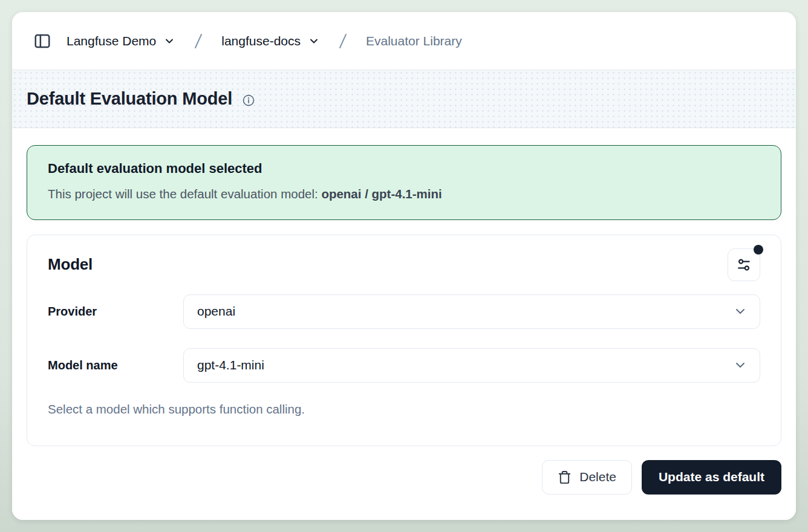  I want to click on breadcrumb-current-page: Evaluator Library, so click(414, 41).